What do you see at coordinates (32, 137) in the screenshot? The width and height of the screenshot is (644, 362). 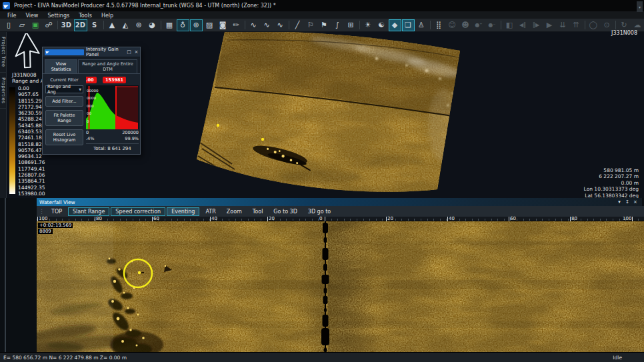 I see `legend-value: 72461.18` at bounding box center [32, 137].